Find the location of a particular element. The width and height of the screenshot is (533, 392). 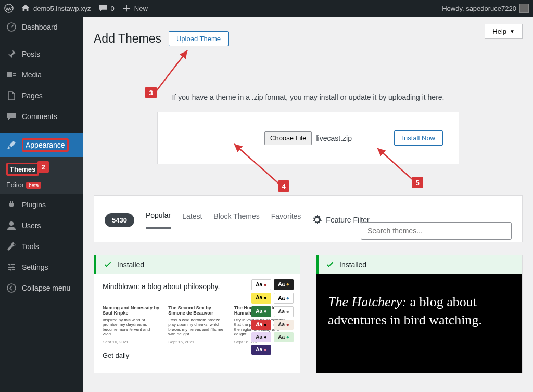

theme-count: 5430 is located at coordinates (120, 220).